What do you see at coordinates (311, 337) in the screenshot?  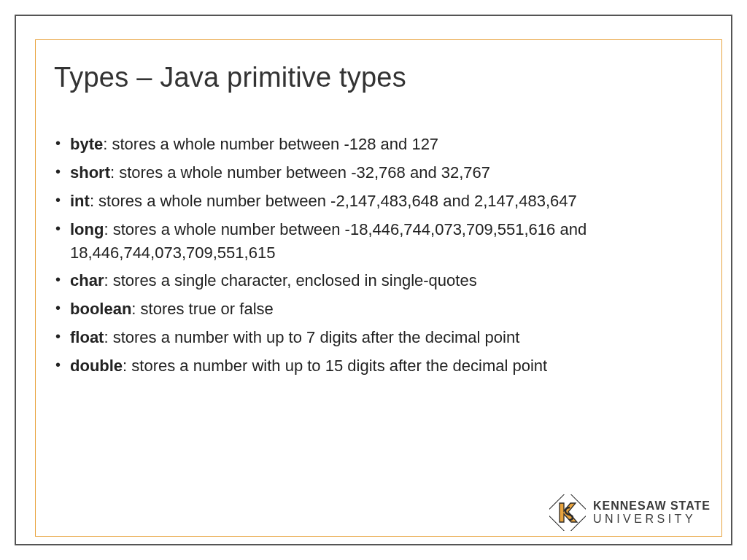 I see `description: : stores a number with up to 7 digits af…` at bounding box center [311, 337].